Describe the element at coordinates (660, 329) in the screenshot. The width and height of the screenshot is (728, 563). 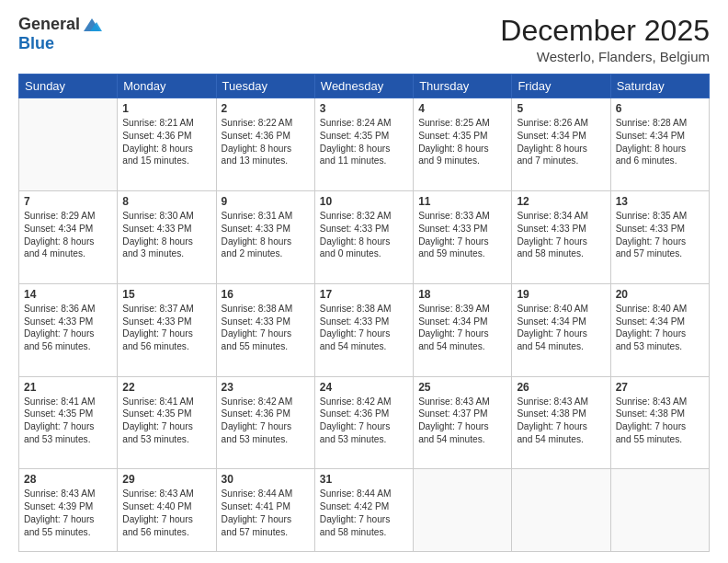
I see `table-row: 20Sunrise: 8:40 AM Sunset: 4:34 PM Dayli…` at that location.